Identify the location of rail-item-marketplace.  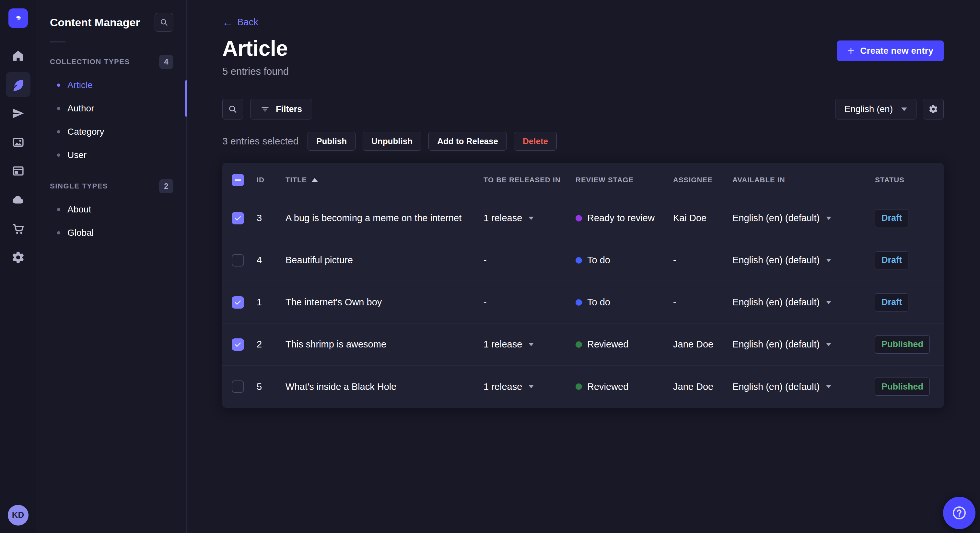
(18, 229).